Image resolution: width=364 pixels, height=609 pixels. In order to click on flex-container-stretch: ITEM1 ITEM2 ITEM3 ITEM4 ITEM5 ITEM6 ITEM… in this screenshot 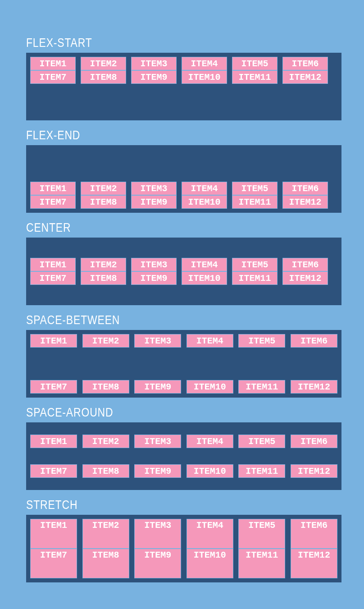, I will do `click(184, 549)`.